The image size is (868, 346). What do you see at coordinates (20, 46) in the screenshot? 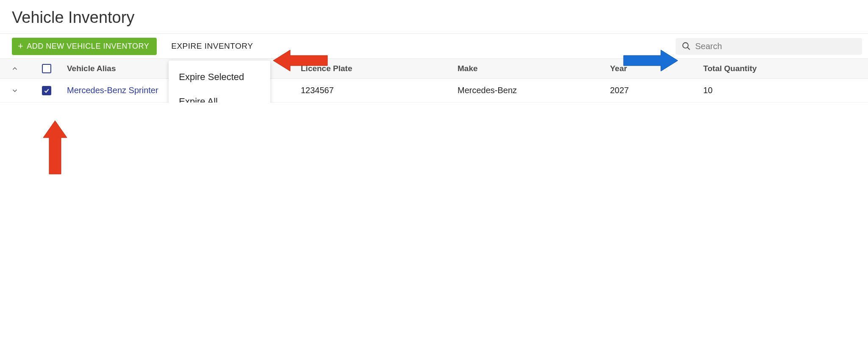
I see `plus-icon: +` at bounding box center [20, 46].